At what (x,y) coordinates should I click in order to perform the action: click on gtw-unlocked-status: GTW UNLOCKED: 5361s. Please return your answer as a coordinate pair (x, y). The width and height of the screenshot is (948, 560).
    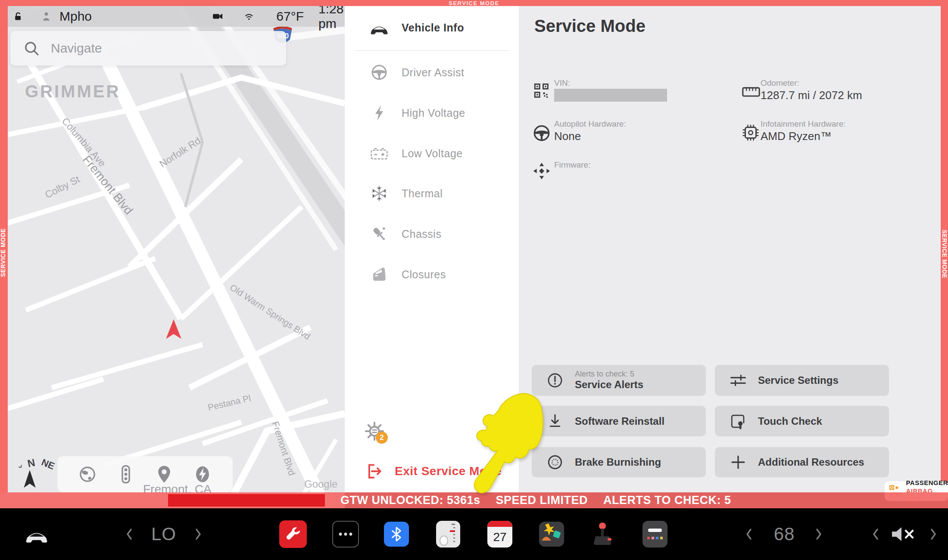
    Looking at the image, I should click on (410, 501).